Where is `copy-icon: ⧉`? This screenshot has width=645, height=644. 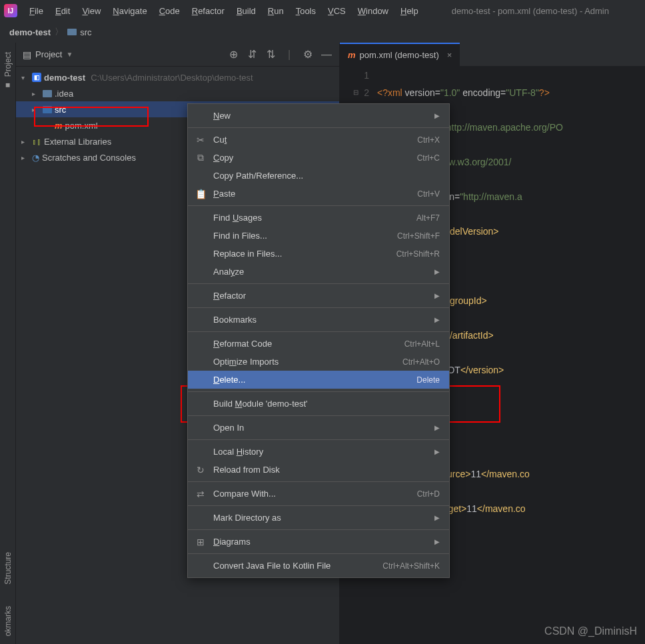 copy-icon: ⧉ is located at coordinates (201, 157).